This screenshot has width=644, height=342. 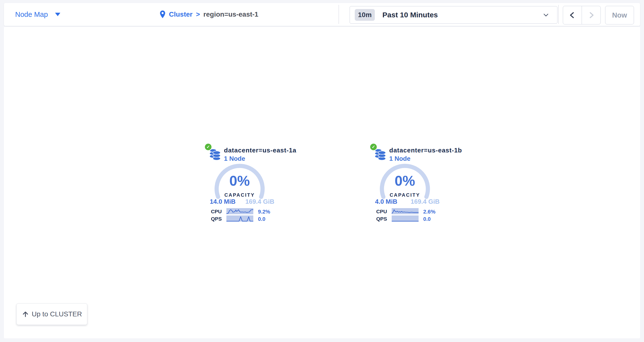 I want to click on cpu-value: 2.6%, so click(x=430, y=212).